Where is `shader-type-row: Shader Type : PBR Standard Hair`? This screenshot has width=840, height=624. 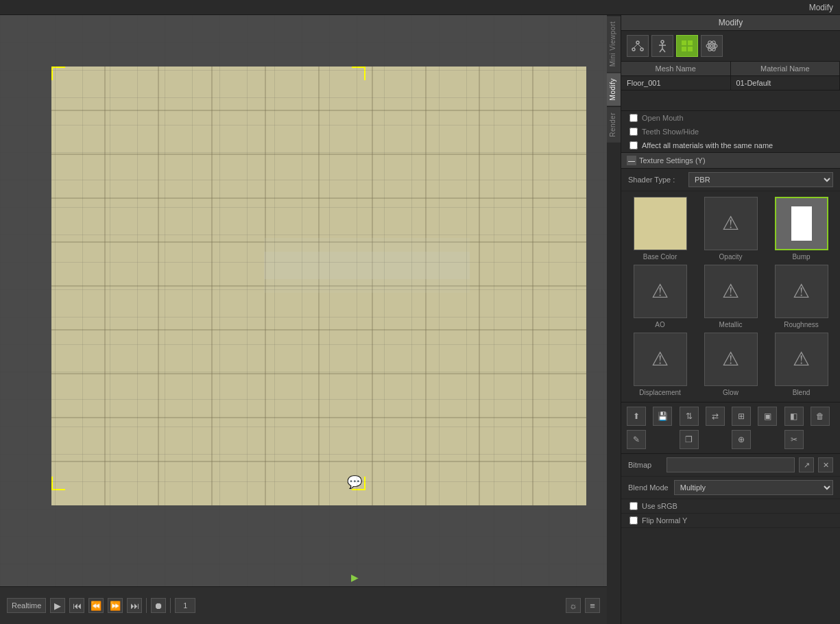 shader-type-row: Shader Type : PBR Standard Hair is located at coordinates (731, 180).